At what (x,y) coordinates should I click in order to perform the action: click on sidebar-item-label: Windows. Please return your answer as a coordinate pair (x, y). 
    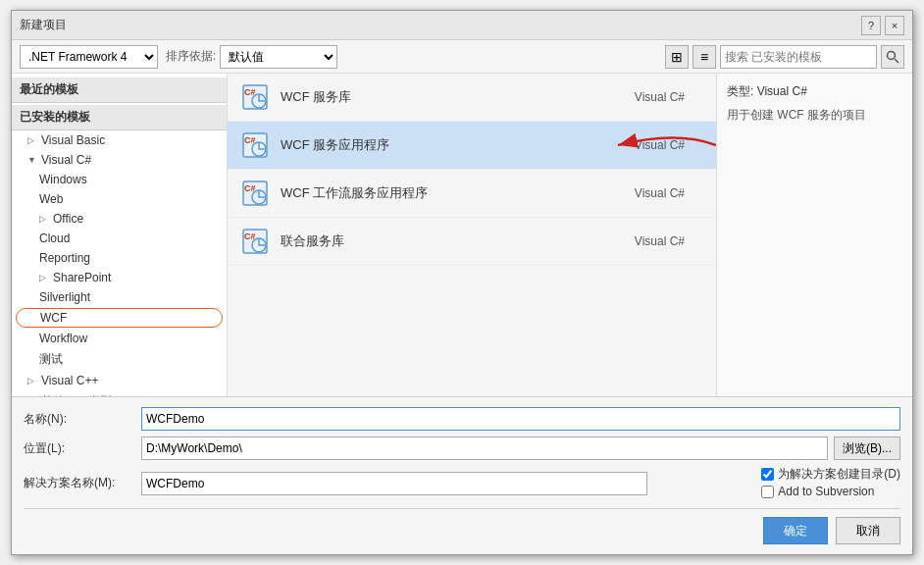
    Looking at the image, I should click on (63, 180).